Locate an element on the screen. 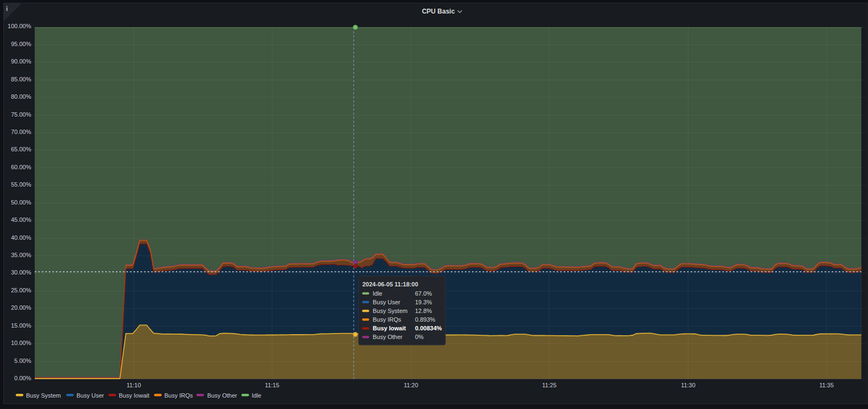 This screenshot has height=409, width=868. svg-text: 11:15 is located at coordinates (272, 385).